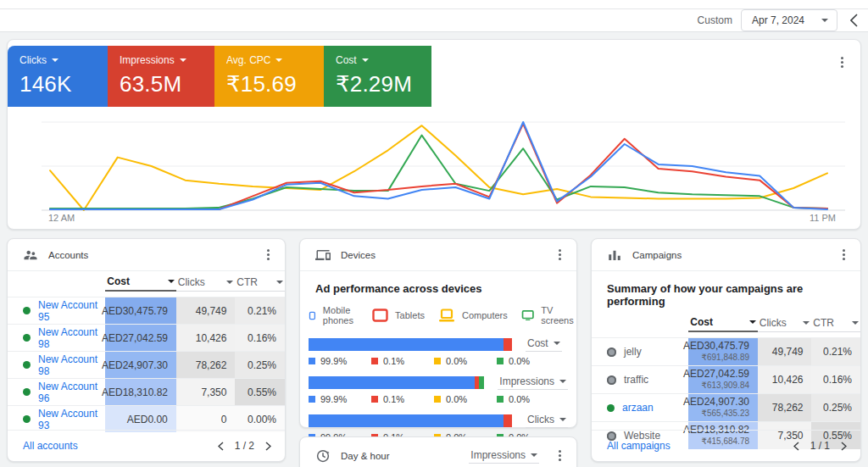 The height and width of the screenshot is (467, 868). Describe the element at coordinates (270, 76) in the screenshot. I see `scorecard-avg-cpc: Avg. CPC ₹15.69` at that location.